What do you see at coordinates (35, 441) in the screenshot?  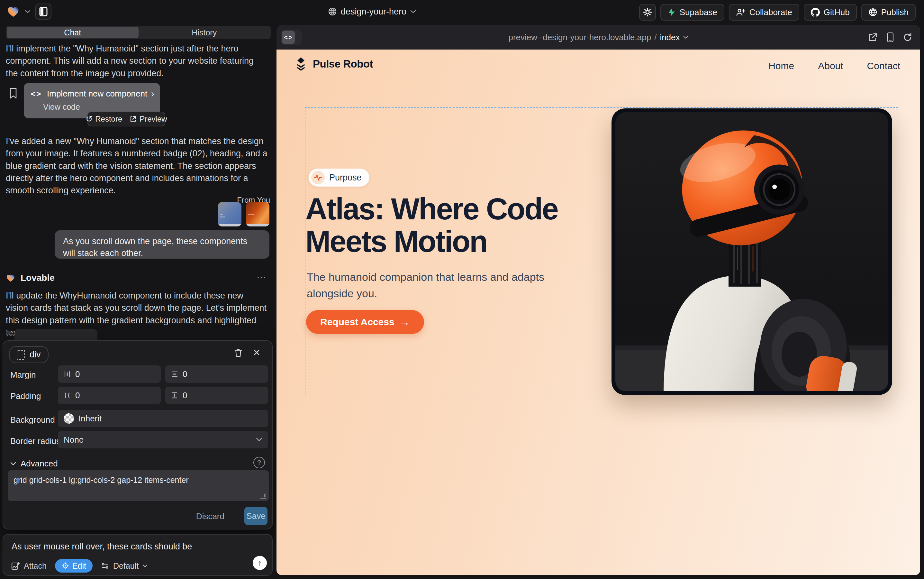 I see `border-radius-label: Border radius` at bounding box center [35, 441].